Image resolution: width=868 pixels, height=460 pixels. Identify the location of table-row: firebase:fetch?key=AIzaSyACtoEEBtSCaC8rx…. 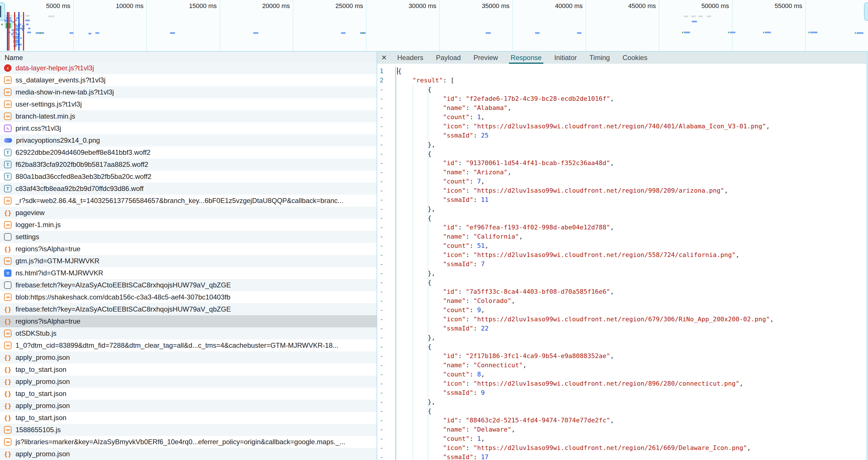
(188, 285).